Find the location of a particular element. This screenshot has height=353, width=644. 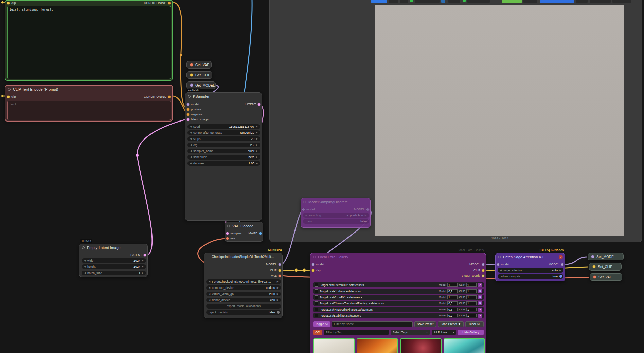

ckpt-name-widget: ◀ ForgeCheckpoints\novaAnimeXL_ilV80.s .… is located at coordinates (244, 282).